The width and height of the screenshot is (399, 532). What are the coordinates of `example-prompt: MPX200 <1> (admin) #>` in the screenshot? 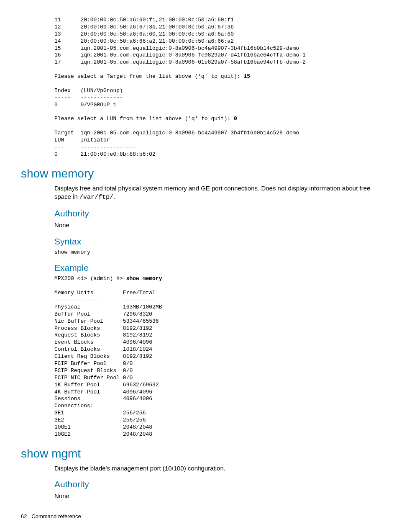 It's located at (90, 279).